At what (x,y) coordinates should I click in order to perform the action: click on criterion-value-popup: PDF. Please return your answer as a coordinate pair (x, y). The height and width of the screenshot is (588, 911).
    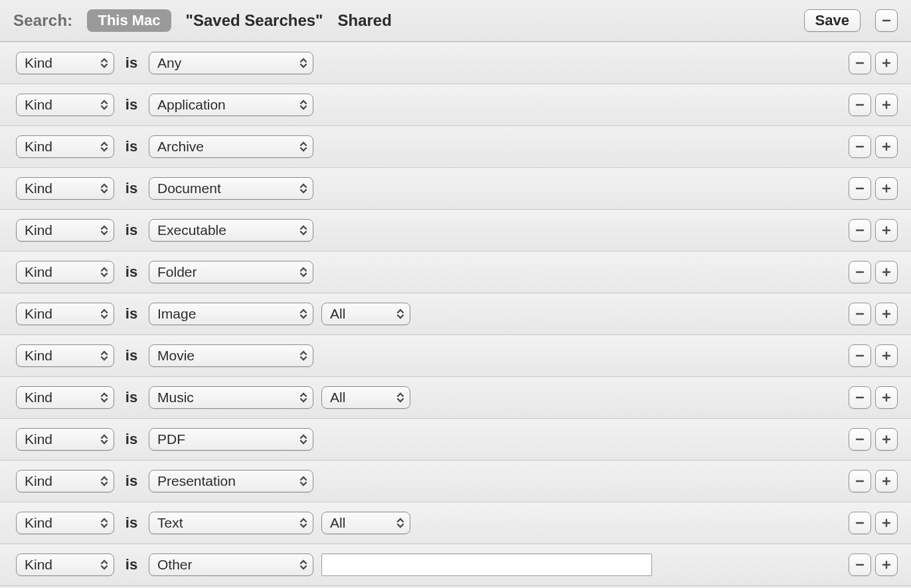
    Looking at the image, I should click on (231, 439).